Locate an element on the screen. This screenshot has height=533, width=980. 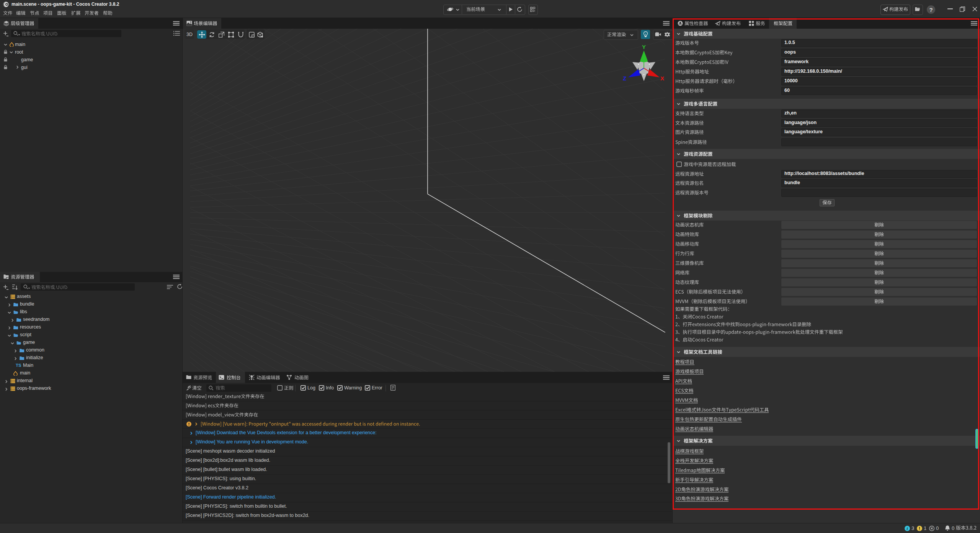
svg-text: i is located at coordinates (907, 528).